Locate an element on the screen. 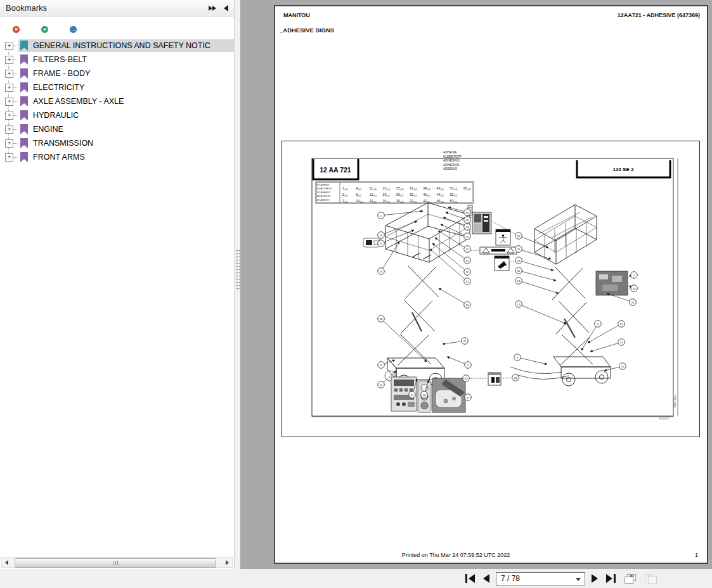  last-page-button is located at coordinates (611, 578).